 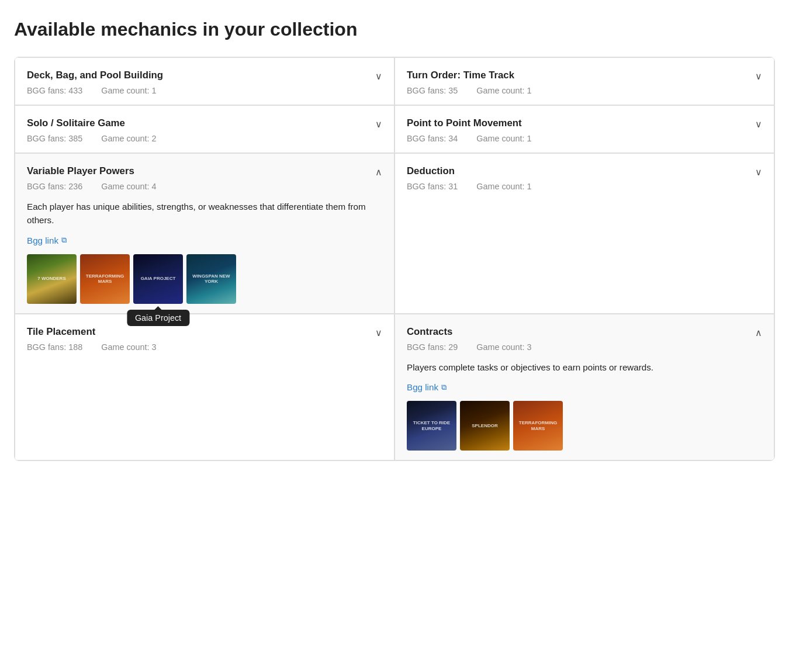 What do you see at coordinates (92, 186) in the screenshot?
I see `mechanic-stats: BGG fans: 236 Game count: 4` at bounding box center [92, 186].